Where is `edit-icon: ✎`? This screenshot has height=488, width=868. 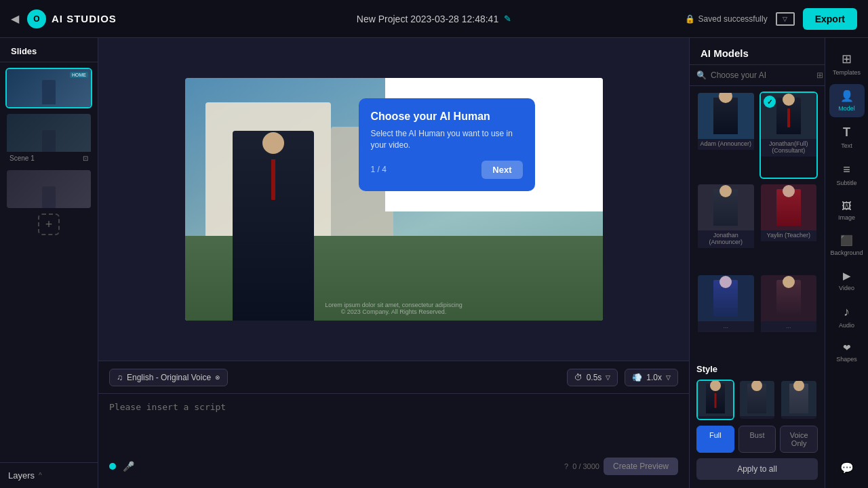 edit-icon: ✎ is located at coordinates (507, 19).